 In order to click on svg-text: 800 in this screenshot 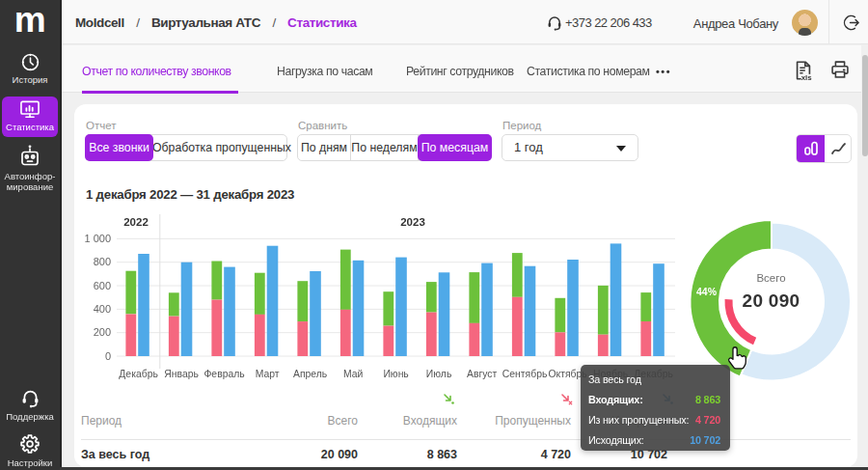, I will do `click(102, 262)`.